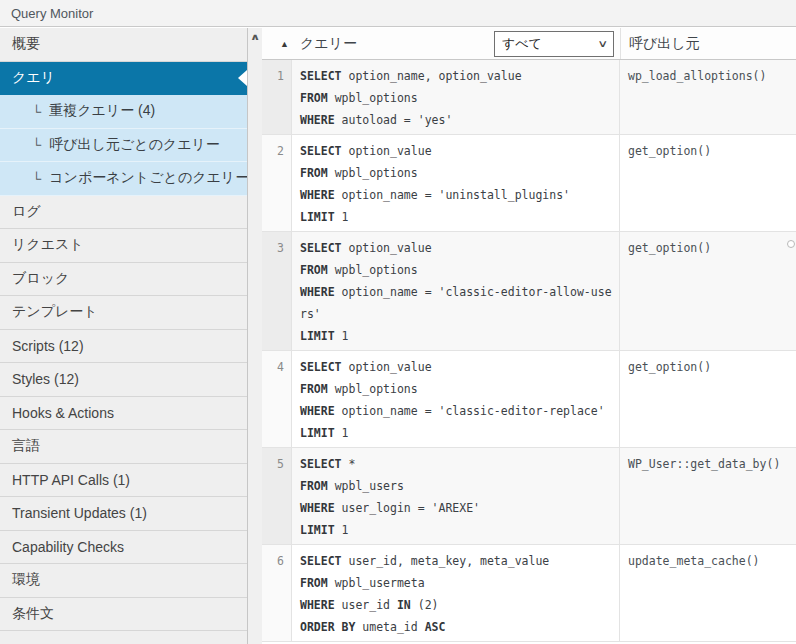  I want to click on sidebar-item-label: 呼び出し元ごとのクエリー, so click(134, 145).